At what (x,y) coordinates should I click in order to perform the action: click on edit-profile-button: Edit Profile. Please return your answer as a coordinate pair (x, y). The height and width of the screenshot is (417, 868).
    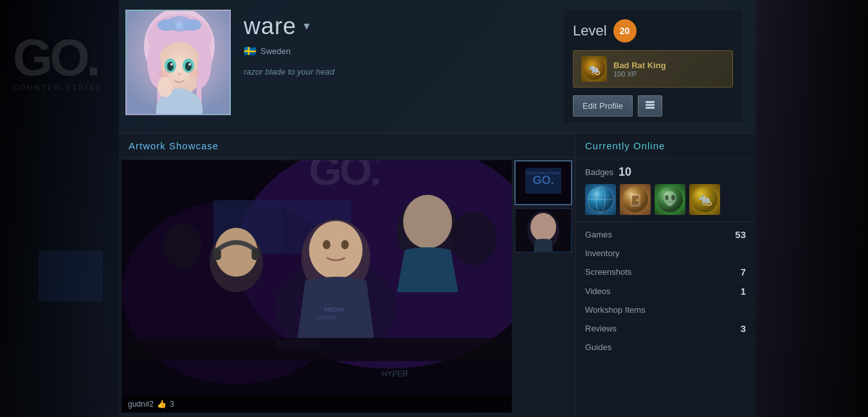
    Looking at the image, I should click on (603, 106).